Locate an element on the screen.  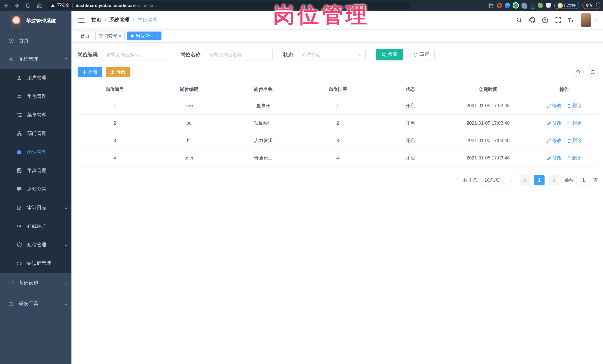
tab-home: 首页 is located at coordinates (85, 36).